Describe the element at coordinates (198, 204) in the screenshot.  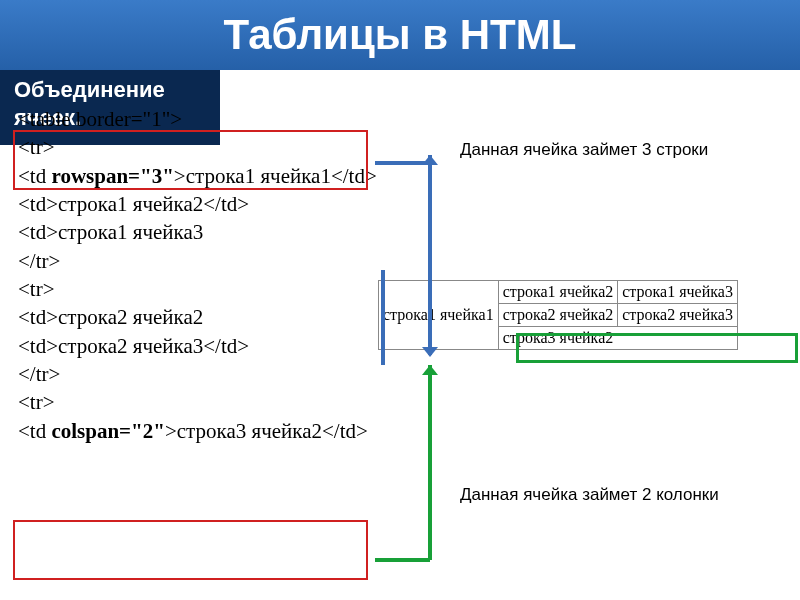
I see `code-line: <td>строка1 ячейка2</td>` at that location.